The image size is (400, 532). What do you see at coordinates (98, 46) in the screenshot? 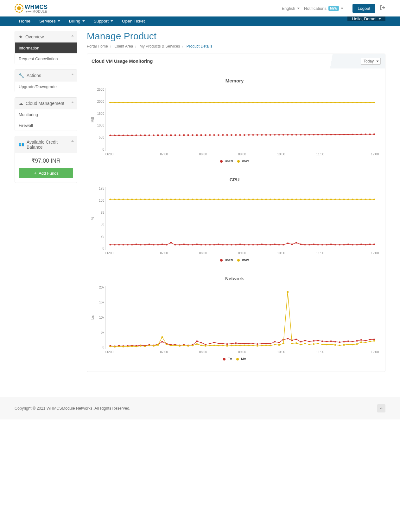
I see `crumb-portal-home: Portal Home` at bounding box center [98, 46].